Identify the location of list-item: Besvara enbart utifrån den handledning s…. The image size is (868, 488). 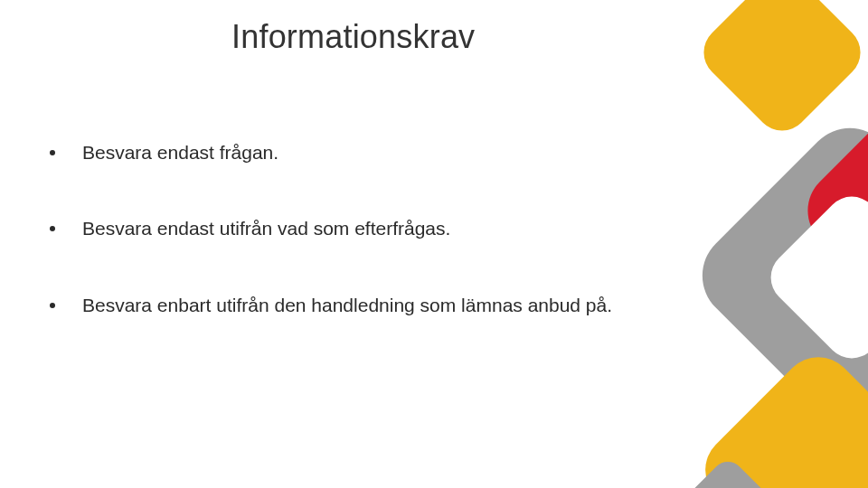
(398, 305).